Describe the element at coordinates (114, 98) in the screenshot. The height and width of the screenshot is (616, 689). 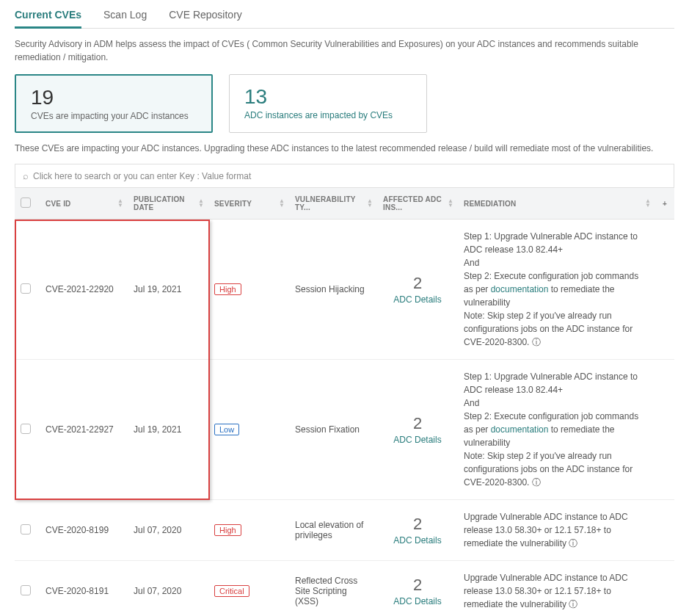
I see `cve-count: 19` at that location.